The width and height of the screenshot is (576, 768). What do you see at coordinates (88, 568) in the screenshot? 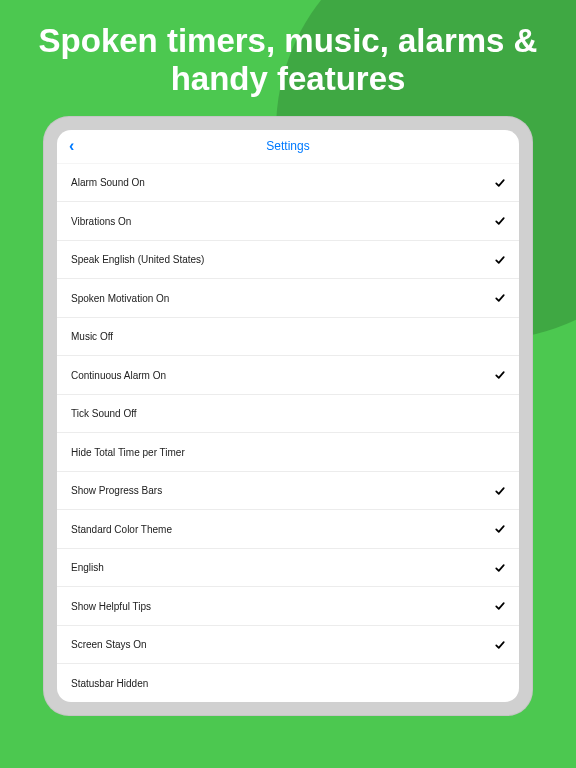
I see `setting-label: English` at bounding box center [88, 568].